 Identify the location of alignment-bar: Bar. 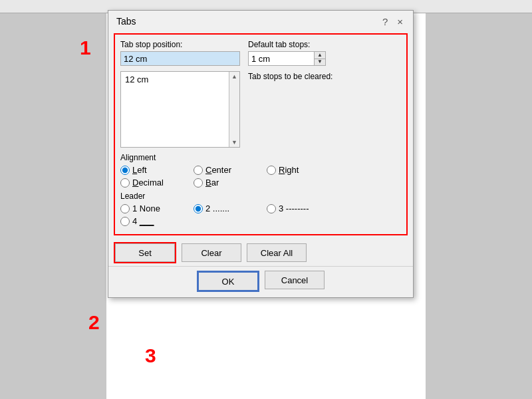
(230, 182).